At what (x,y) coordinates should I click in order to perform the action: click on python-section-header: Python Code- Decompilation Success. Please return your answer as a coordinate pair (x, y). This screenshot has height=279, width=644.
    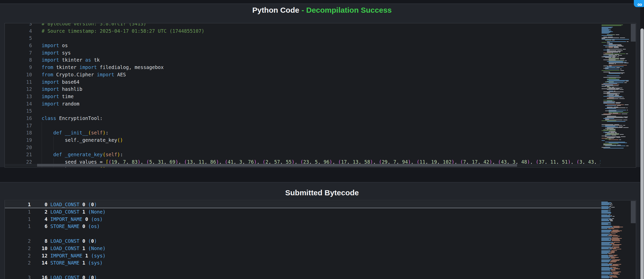
    Looking at the image, I should click on (322, 10).